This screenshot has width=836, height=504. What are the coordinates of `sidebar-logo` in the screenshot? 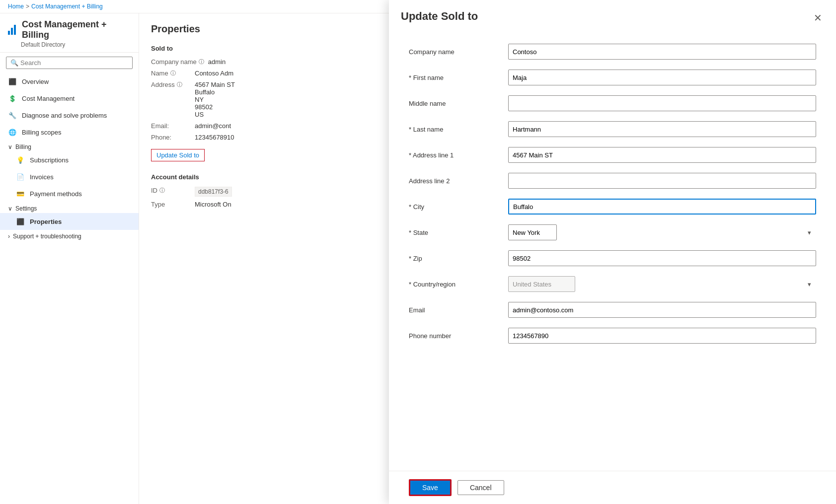 It's located at (12, 30).